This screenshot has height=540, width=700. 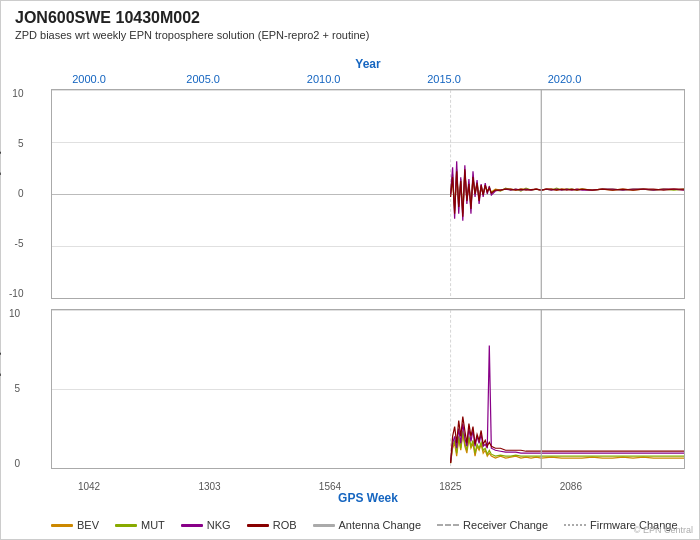 What do you see at coordinates (258, 526) in the screenshot?
I see `legend-rob-line` at bounding box center [258, 526].